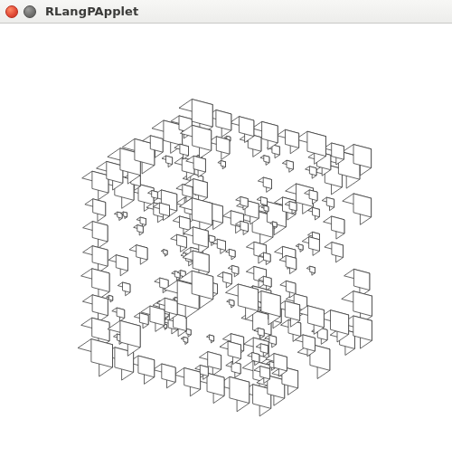 The image size is (452, 476). I want to click on window-title: RLangPApplet, so click(92, 11).